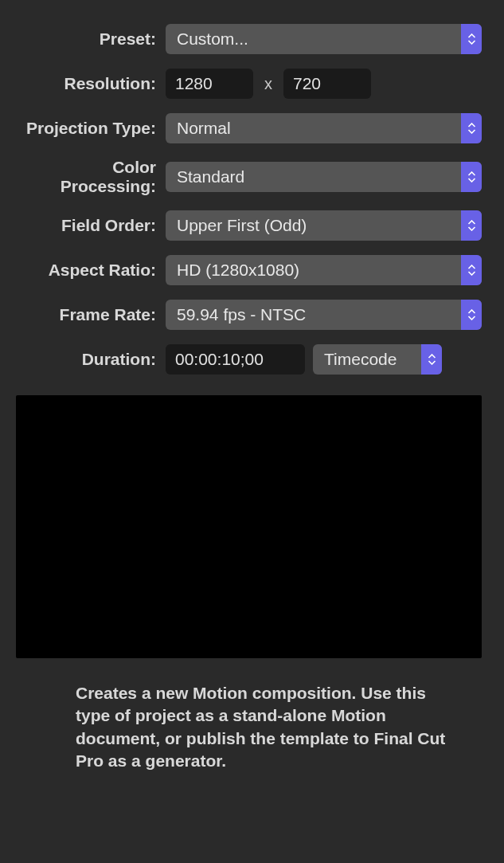 Image resolution: width=504 pixels, height=863 pixels. I want to click on resolution-label: Resolution:, so click(91, 84).